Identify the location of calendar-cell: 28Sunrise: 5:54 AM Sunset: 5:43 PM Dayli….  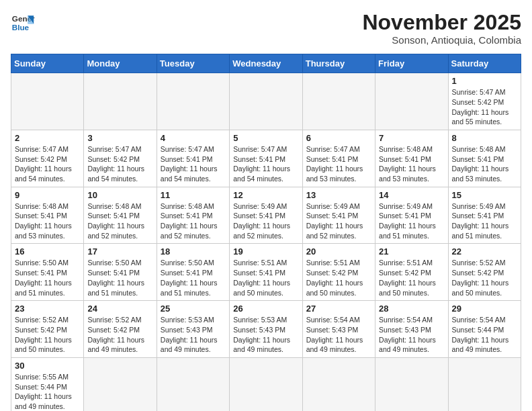
(412, 329).